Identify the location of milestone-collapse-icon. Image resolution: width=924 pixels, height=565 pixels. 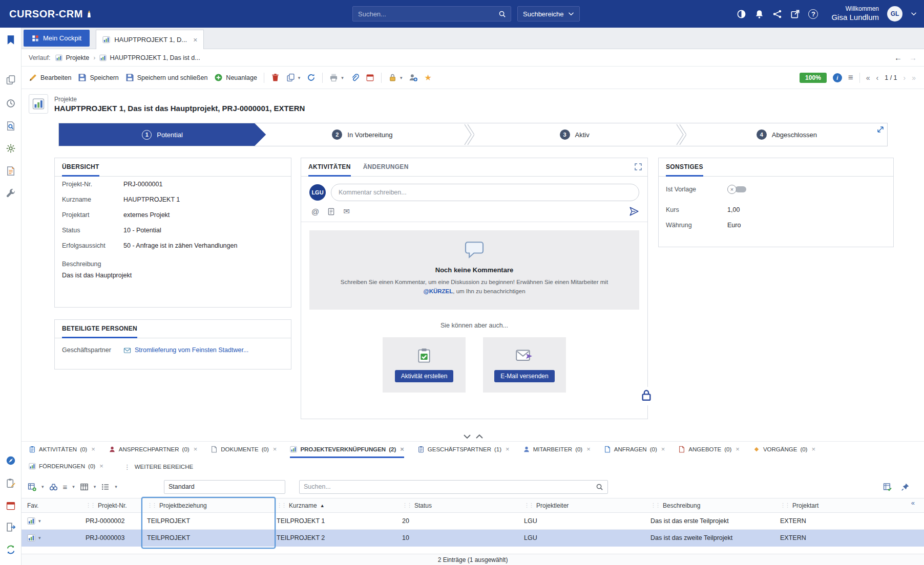
(880, 129).